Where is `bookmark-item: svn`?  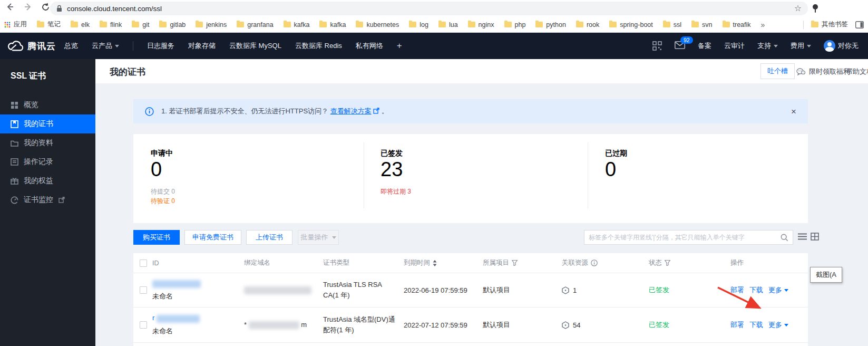
bookmark-item: svn is located at coordinates (702, 25).